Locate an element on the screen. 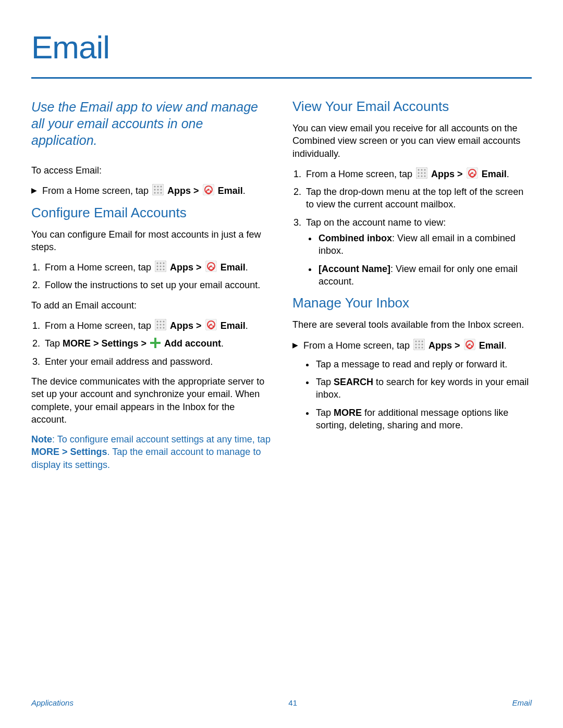 The height and width of the screenshot is (728, 563). add-steps: From a Home screen, tap Apps > Email. Ta… is located at coordinates (151, 343).